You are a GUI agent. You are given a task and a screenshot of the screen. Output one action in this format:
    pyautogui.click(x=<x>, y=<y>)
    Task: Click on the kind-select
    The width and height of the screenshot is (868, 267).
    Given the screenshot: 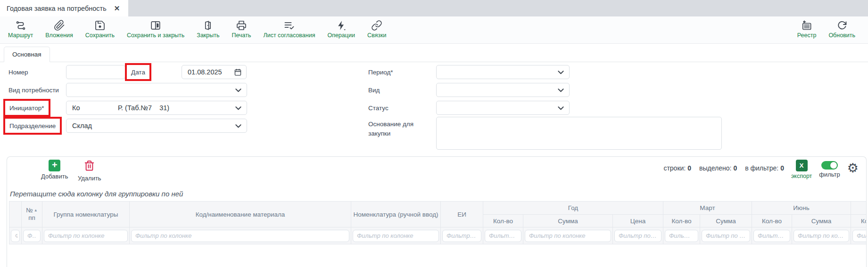 What is the action you would take?
    pyautogui.click(x=503, y=90)
    